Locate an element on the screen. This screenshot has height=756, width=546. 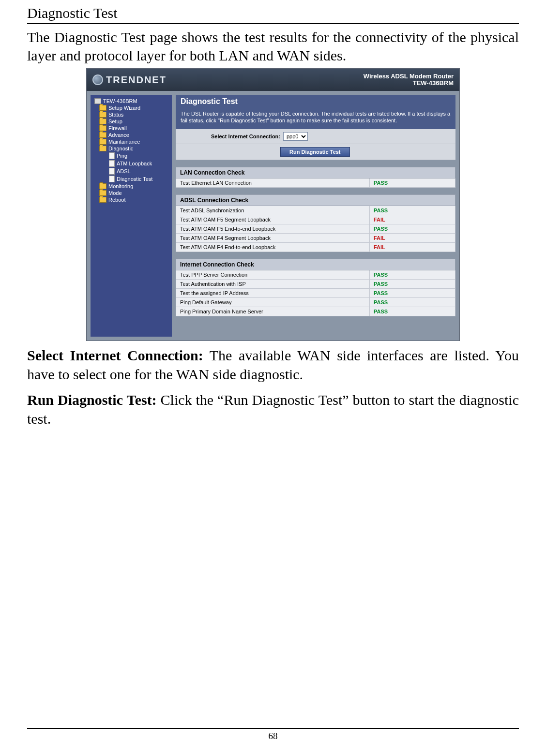
panel-title: Diagnostic Test is located at coordinates (316, 102).